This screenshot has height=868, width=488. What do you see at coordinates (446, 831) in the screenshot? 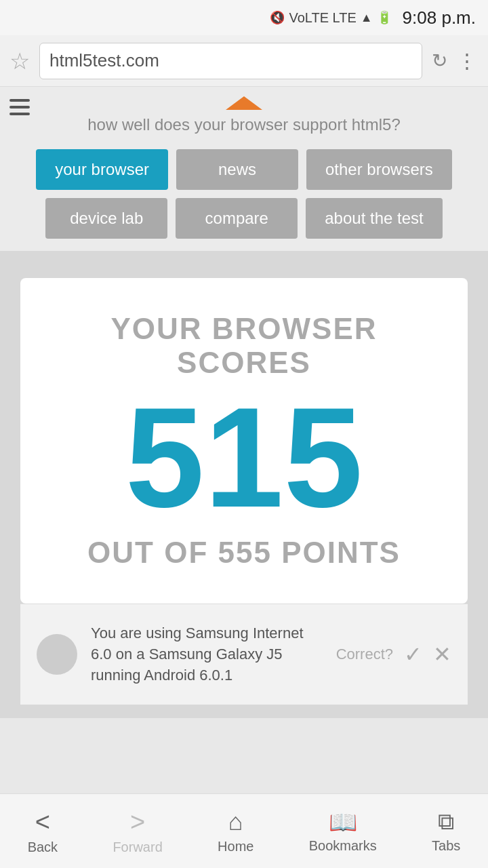
I see `tabs-nav-item: ⧉ Tabs` at bounding box center [446, 831].